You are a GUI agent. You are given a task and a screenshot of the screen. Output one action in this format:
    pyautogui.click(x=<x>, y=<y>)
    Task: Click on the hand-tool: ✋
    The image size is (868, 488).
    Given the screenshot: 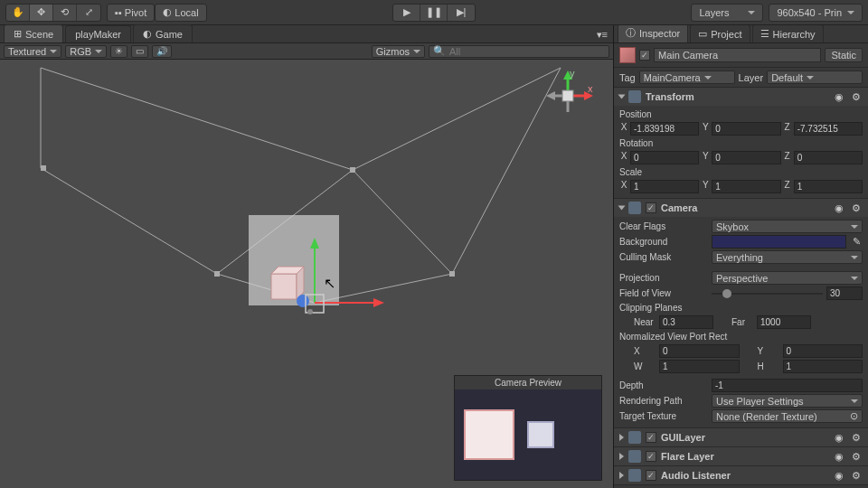 What is the action you would take?
    pyautogui.click(x=18, y=13)
    